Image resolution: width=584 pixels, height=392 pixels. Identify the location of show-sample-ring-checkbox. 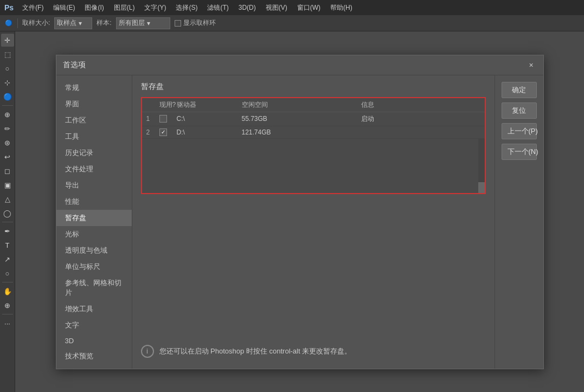
(178, 23).